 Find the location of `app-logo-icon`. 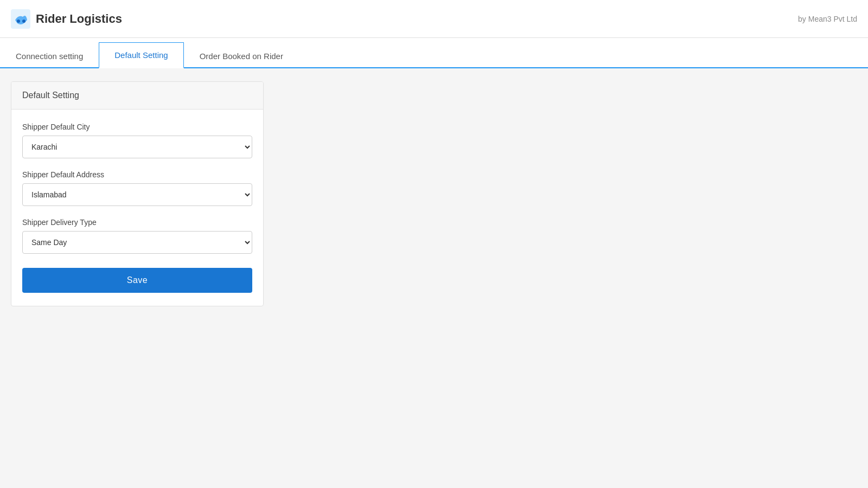

app-logo-icon is located at coordinates (21, 19).